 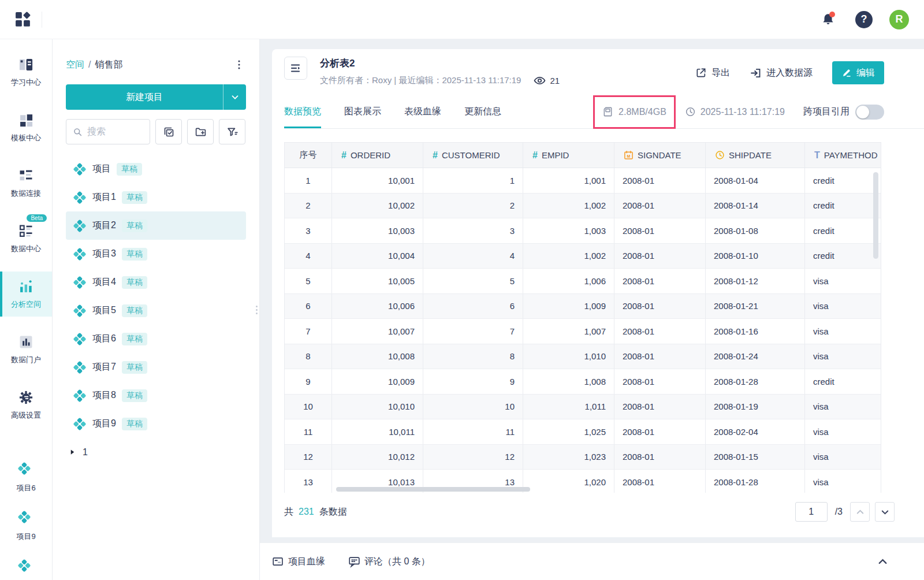 What do you see at coordinates (847, 73) in the screenshot?
I see `pencil-icon` at bounding box center [847, 73].